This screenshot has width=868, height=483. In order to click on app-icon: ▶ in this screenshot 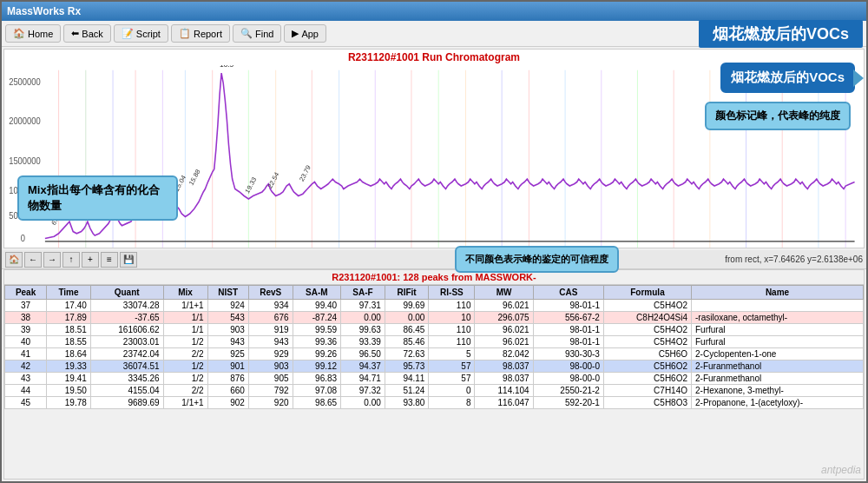, I will do `click(295, 33)`.